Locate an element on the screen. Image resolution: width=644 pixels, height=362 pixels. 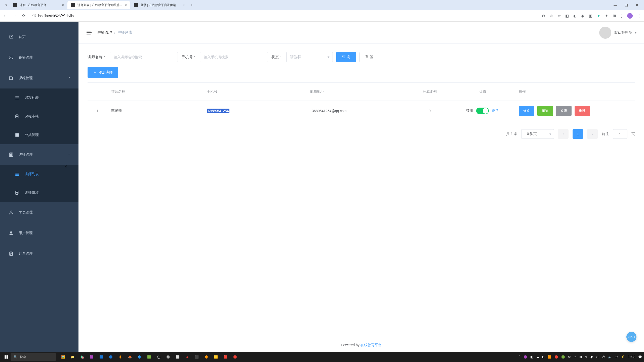
hamburger-icon is located at coordinates (89, 33).